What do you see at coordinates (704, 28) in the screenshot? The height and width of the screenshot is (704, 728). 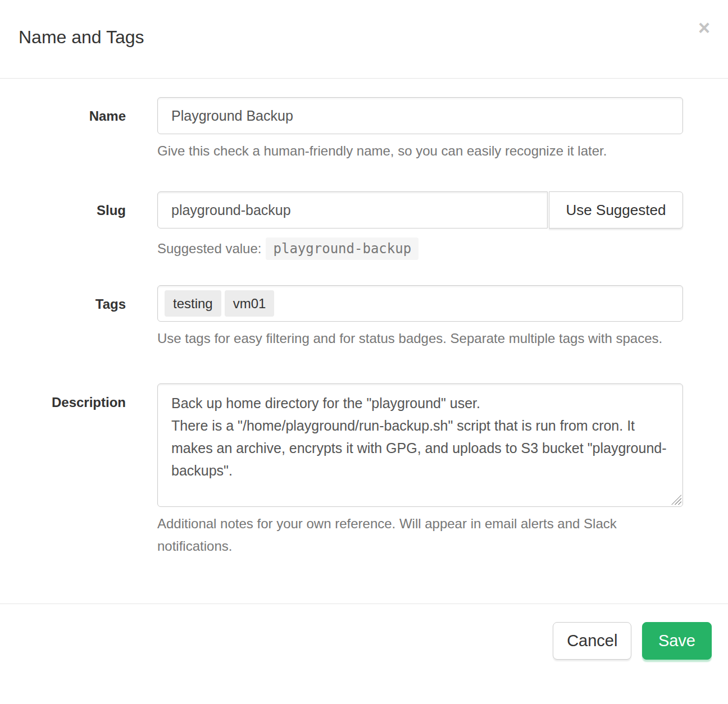 I see `close-icon: ×` at bounding box center [704, 28].